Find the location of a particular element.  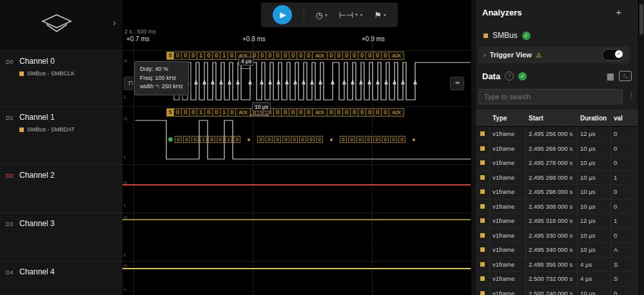

channel-row-d3: D3Channel 3 is located at coordinates (61, 237).